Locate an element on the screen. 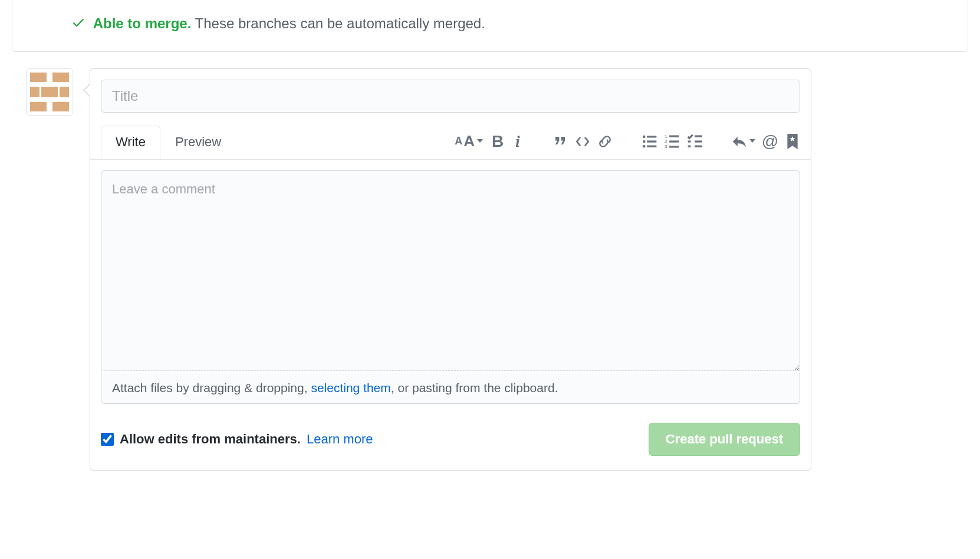 The width and height of the screenshot is (980, 559). saved-replies-icon is located at coordinates (792, 142).